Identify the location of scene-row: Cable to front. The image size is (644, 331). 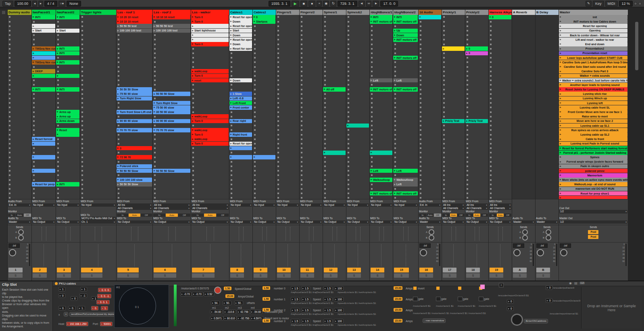
(593, 139).